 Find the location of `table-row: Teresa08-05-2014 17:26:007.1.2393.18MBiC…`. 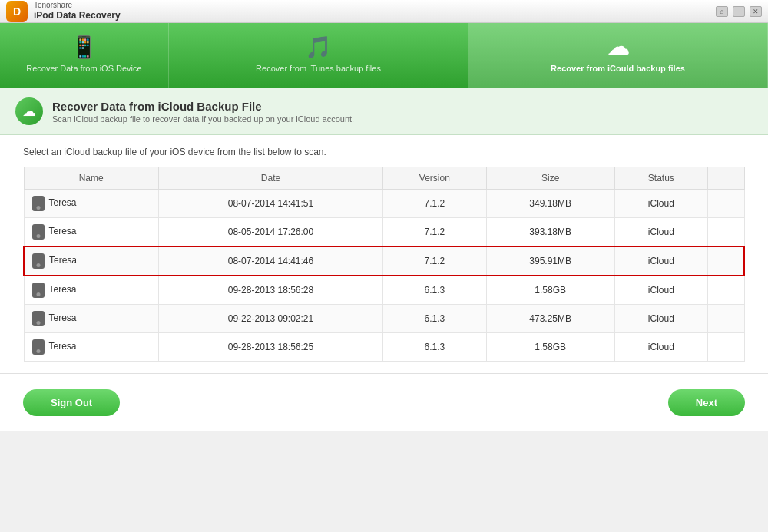

table-row: Teresa08-05-2014 17:26:007.1.2393.18MBiC… is located at coordinates (384, 233).